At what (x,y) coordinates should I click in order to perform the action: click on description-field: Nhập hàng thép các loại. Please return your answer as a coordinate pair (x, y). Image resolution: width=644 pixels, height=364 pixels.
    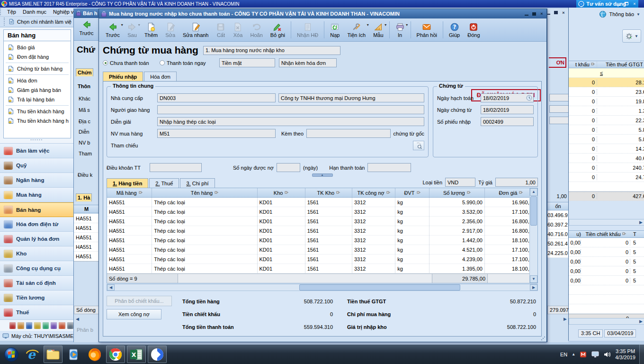
    Looking at the image, I should click on (291, 121).